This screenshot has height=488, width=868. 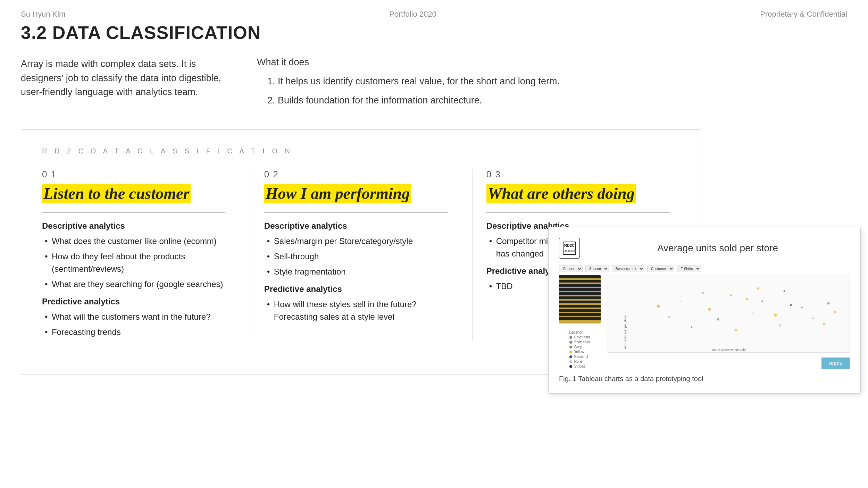 What do you see at coordinates (569, 248) in the screenshot?
I see `rd2c-logo: RD2C By McKinsey` at bounding box center [569, 248].